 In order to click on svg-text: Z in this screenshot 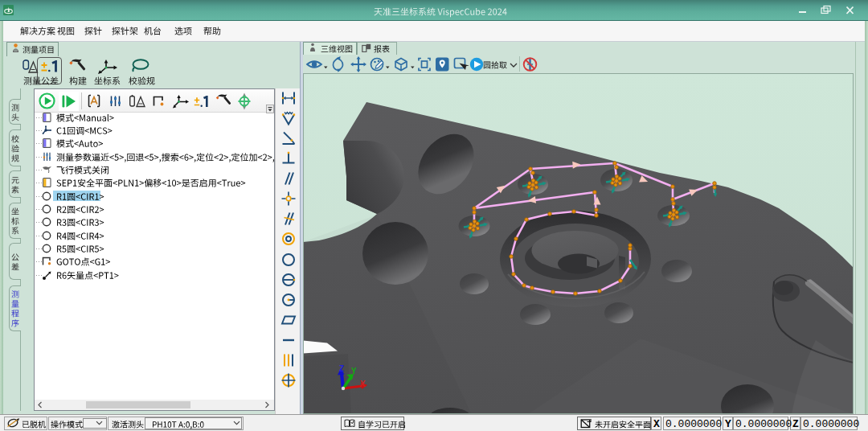, I will do `click(342, 368)`.